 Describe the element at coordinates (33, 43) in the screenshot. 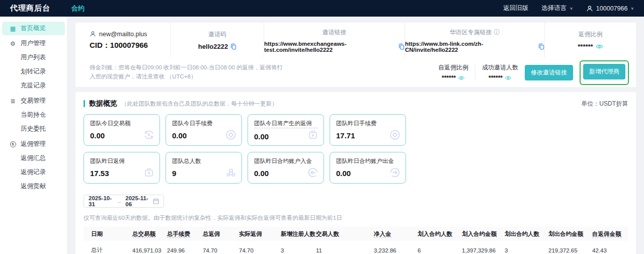

I see `sidebar-item-label: 用户管理` at that location.